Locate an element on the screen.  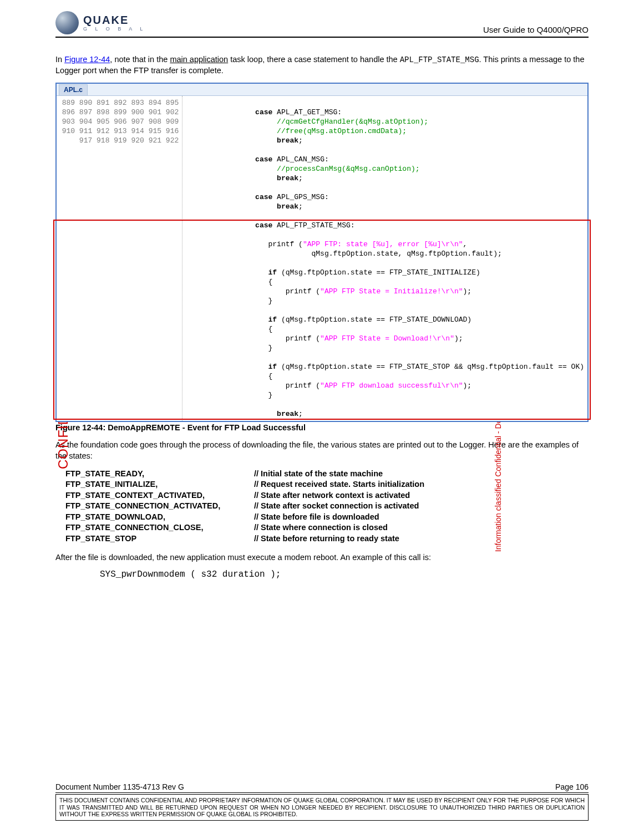
state-desc: // State before file is downloaded is located at coordinates (317, 517).